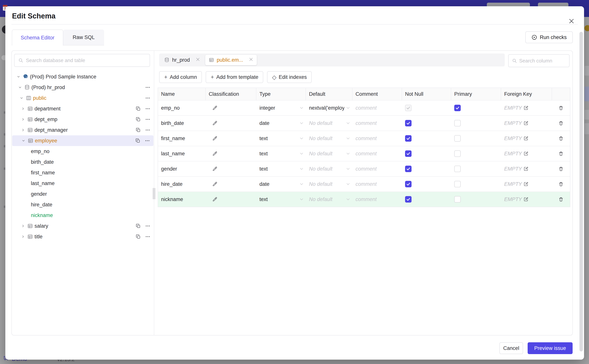 The height and width of the screenshot is (364, 589). I want to click on column-search-input: Search column, so click(539, 61).